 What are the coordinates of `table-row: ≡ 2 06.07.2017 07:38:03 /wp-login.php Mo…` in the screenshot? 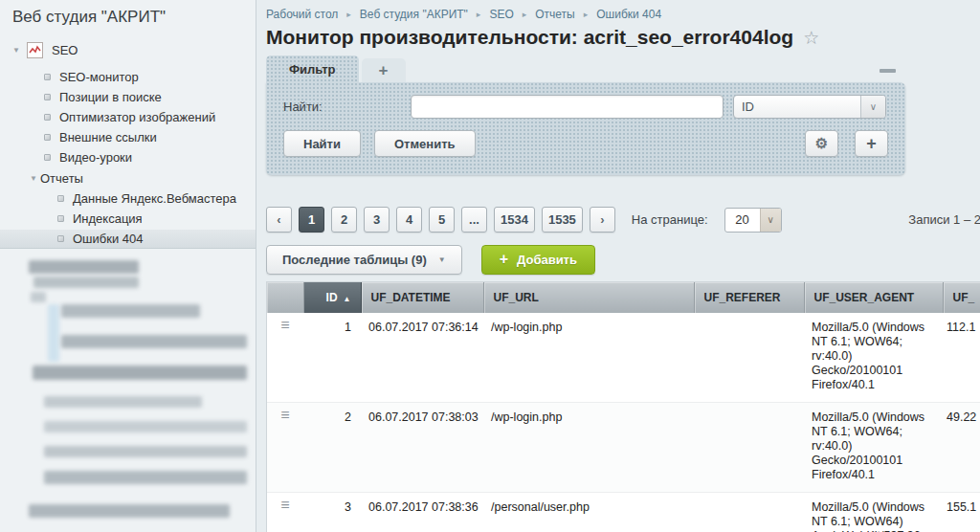 It's located at (624, 448).